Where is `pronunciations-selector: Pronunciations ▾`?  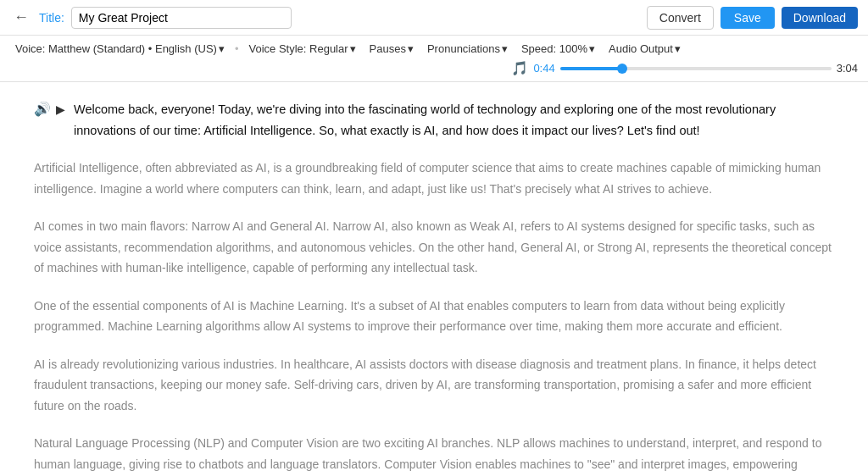
pronunciations-selector: Pronunciations ▾ is located at coordinates (468, 49).